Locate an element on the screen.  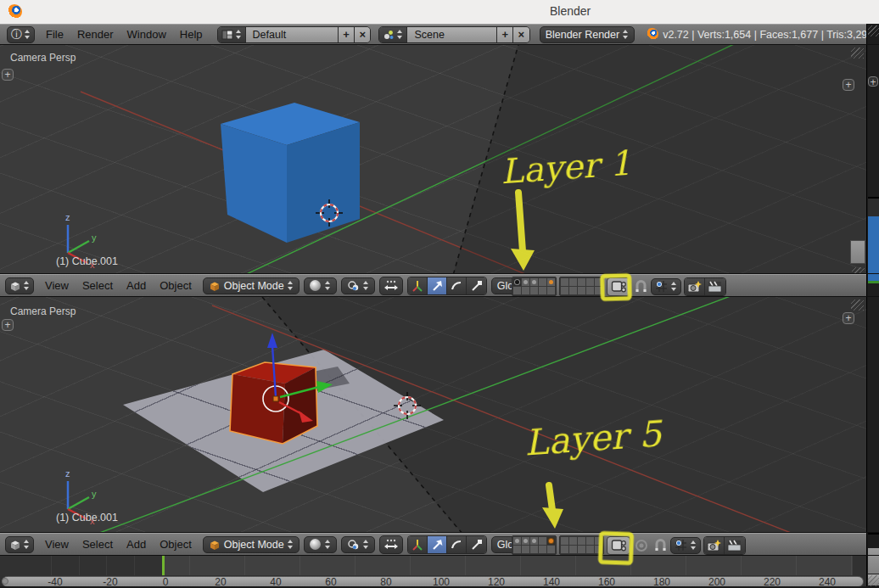
menu-item: Help is located at coordinates (192, 34).